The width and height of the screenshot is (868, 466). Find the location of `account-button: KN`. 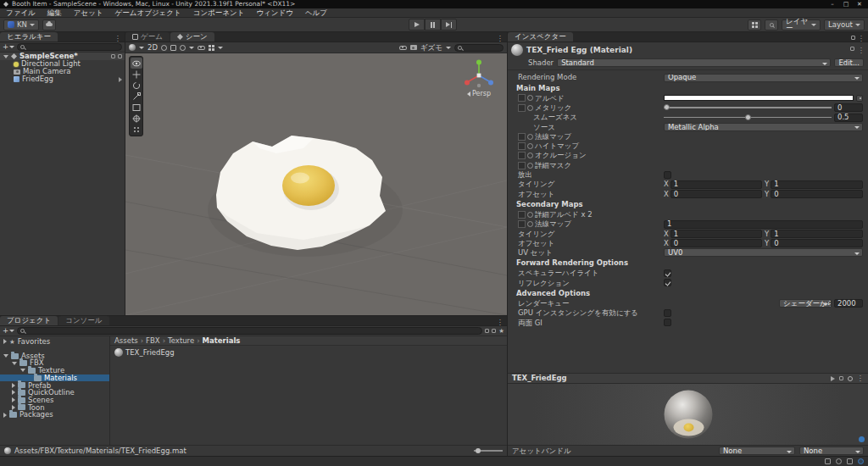

account-button: KN is located at coordinates (21, 25).